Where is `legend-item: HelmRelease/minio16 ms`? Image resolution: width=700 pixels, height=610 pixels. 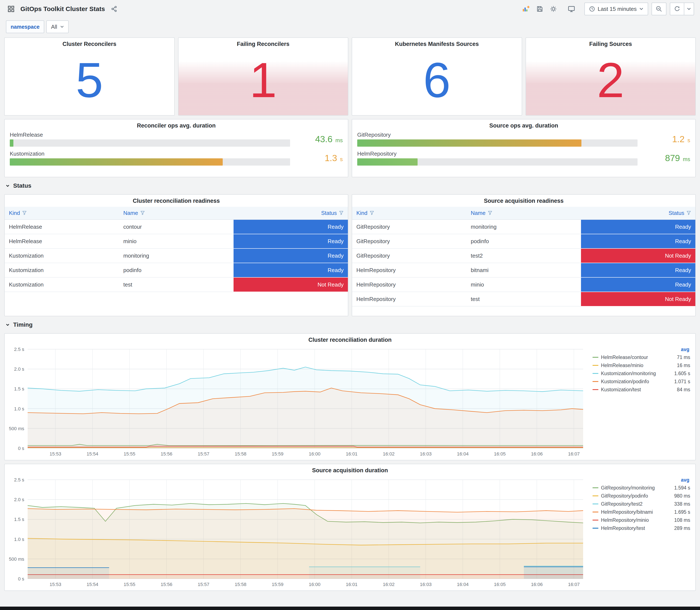 legend-item: HelmRelease/minio16 ms is located at coordinates (641, 365).